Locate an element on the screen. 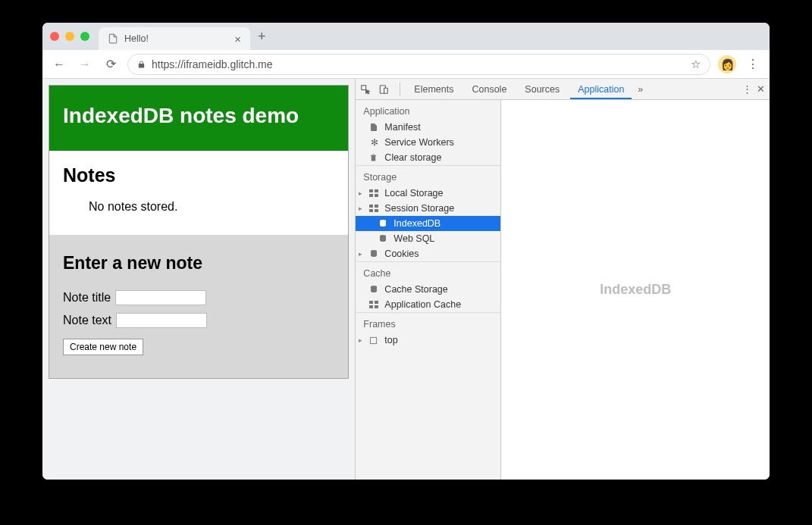 The height and width of the screenshot is (525, 812). tab-console: Console is located at coordinates (489, 89).